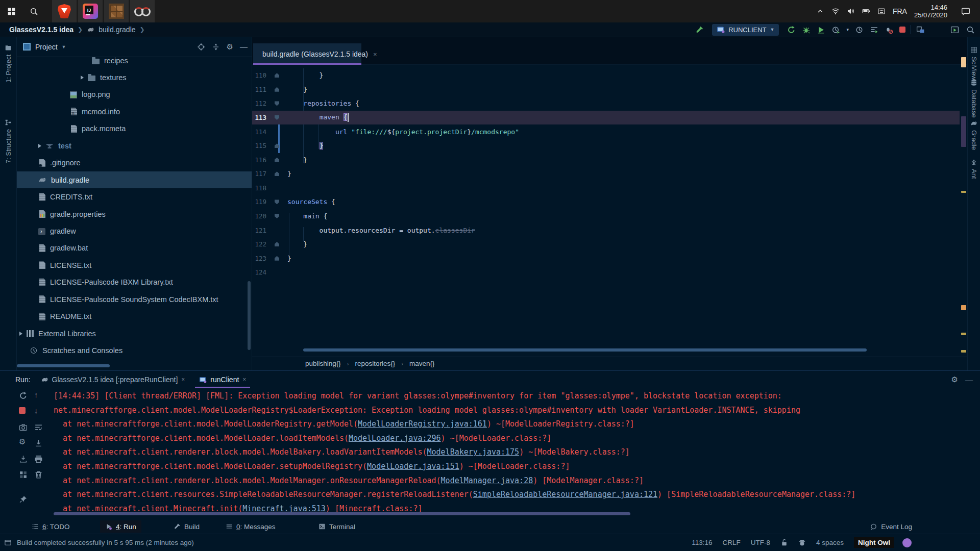 This screenshot has width=980, height=551. I want to click on language-indicator: FRA, so click(900, 11).